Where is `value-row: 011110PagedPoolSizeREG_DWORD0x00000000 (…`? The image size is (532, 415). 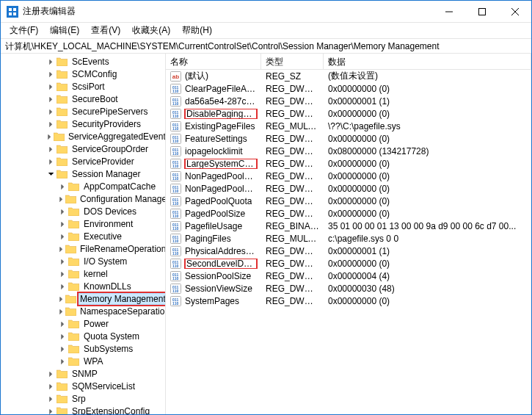 value-row: 011110PagedPoolSizeREG_DWORD0x00000000 (… is located at coordinates (349, 213).